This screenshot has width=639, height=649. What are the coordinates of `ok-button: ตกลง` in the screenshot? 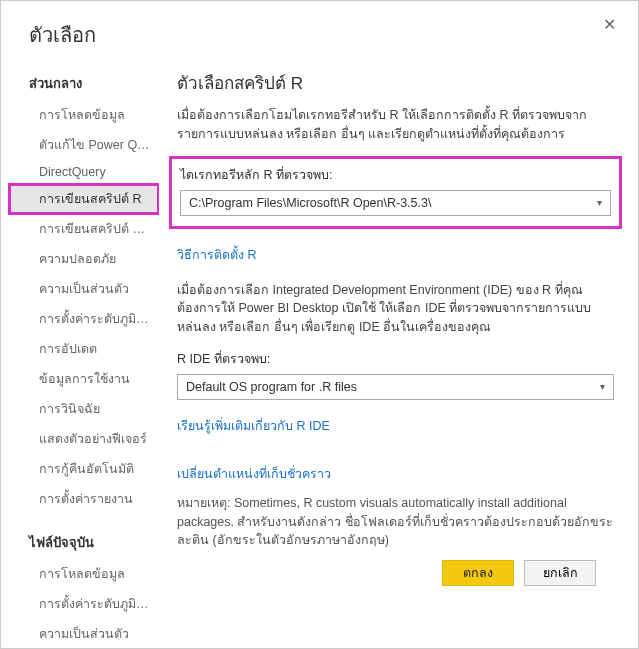 It's located at (478, 573).